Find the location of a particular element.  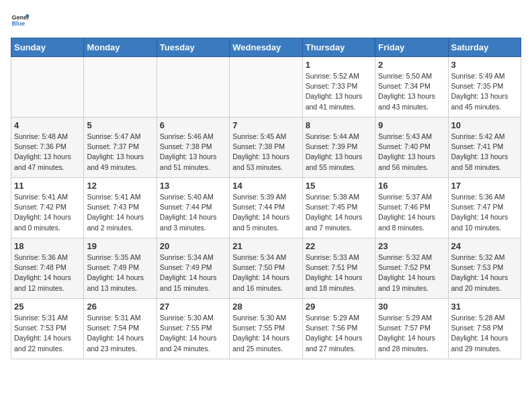

day-info: Sunrise: 5:41 AMSunset: 7:43 PMDaylight:… is located at coordinates (120, 212).